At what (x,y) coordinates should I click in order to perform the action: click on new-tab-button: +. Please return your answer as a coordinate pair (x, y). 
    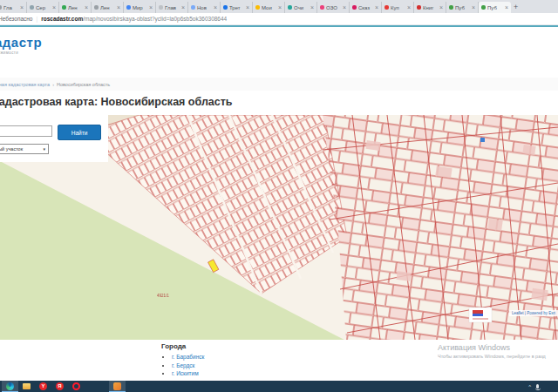
    Looking at the image, I should click on (516, 7).